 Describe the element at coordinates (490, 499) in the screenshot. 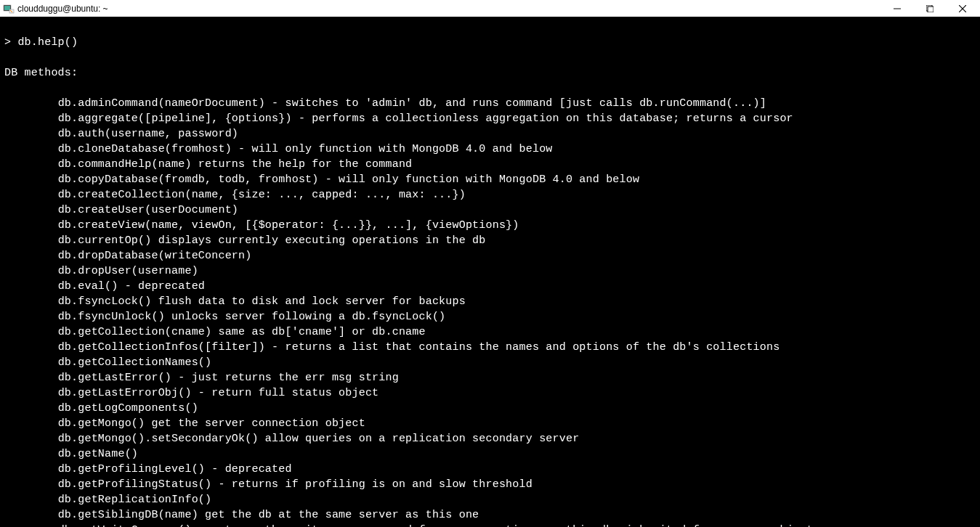

I see `method-line: db.getReplicationInfo()` at that location.